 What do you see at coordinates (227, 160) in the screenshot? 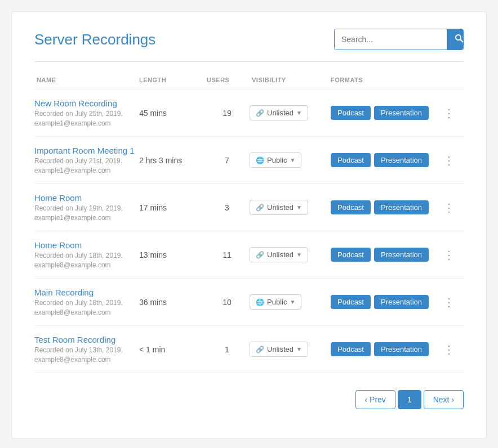
I see `recording-users: 7` at bounding box center [227, 160].